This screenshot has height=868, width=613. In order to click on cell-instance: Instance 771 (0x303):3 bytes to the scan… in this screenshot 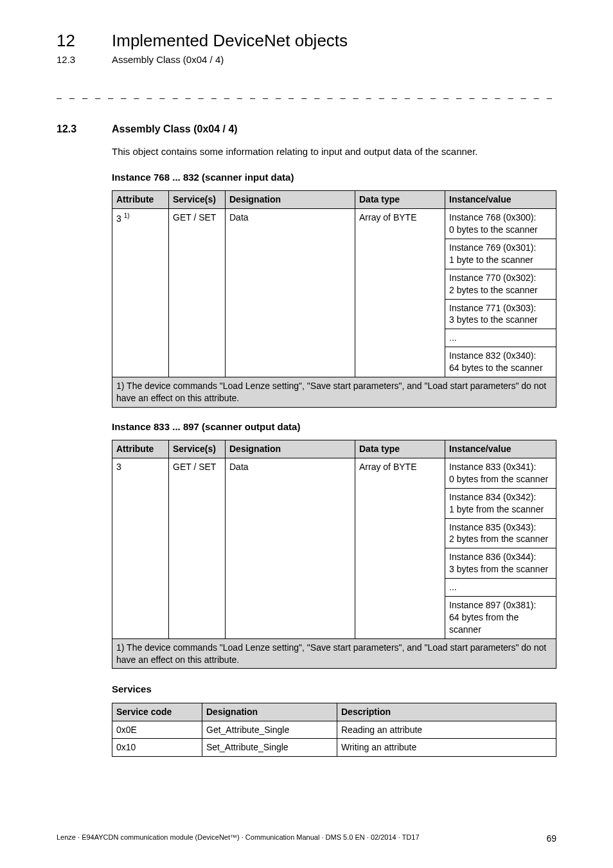, I will do `click(501, 314)`.